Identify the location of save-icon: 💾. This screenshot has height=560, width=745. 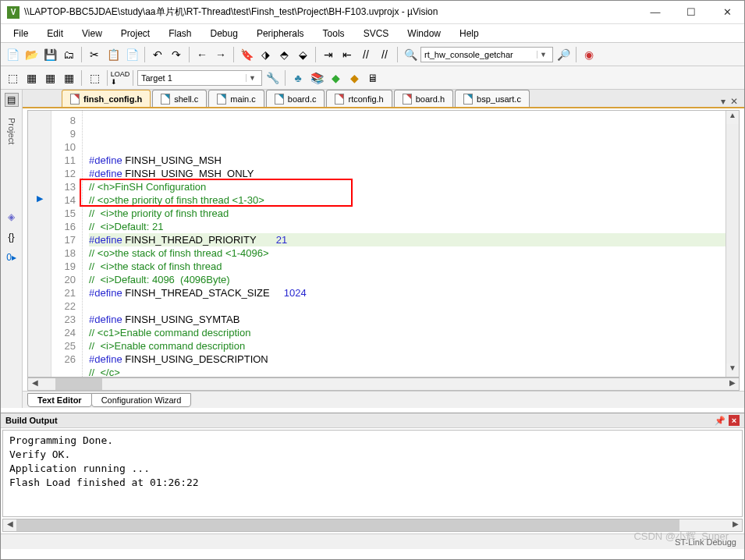
(50, 55).